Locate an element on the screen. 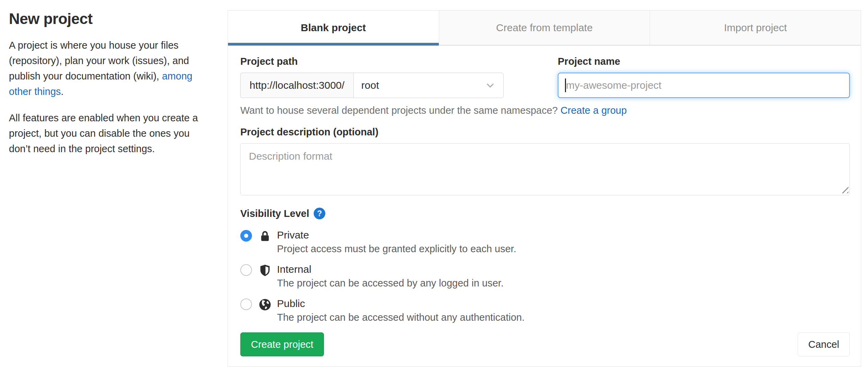  visibility-option-internal: Internal The project can be accessed by … is located at coordinates (545, 276).